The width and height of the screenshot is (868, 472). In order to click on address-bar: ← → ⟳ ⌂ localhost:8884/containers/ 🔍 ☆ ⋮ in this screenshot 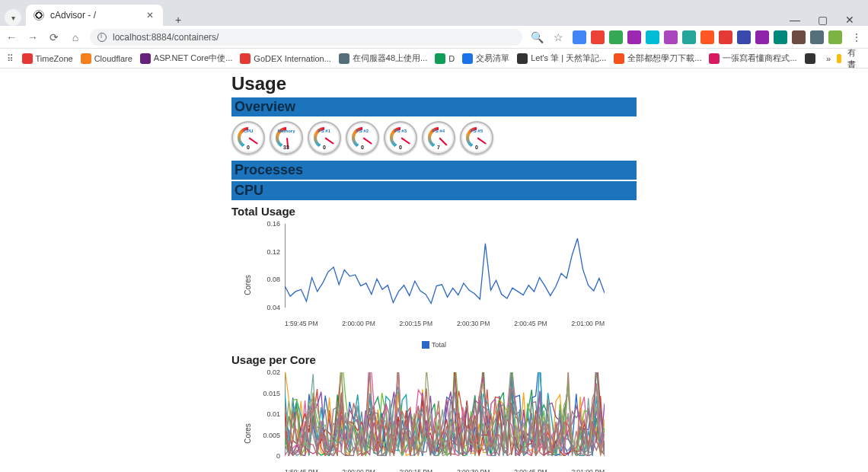, I will do `click(434, 37)`.